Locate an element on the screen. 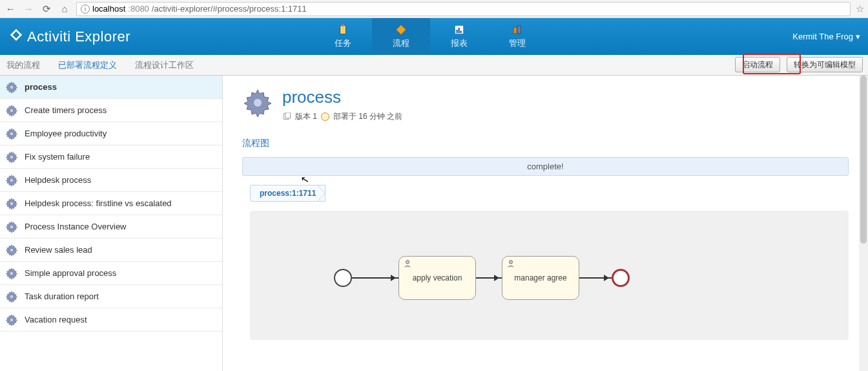 Image resolution: width=868 pixels, height=371 pixels. convert-model-button: 转换为可编辑模型 is located at coordinates (825, 65).